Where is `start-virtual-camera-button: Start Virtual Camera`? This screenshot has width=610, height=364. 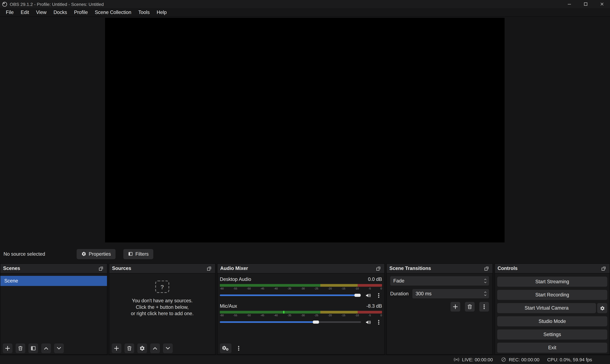 start-virtual-camera-button: Start Virtual Camera is located at coordinates (547, 308).